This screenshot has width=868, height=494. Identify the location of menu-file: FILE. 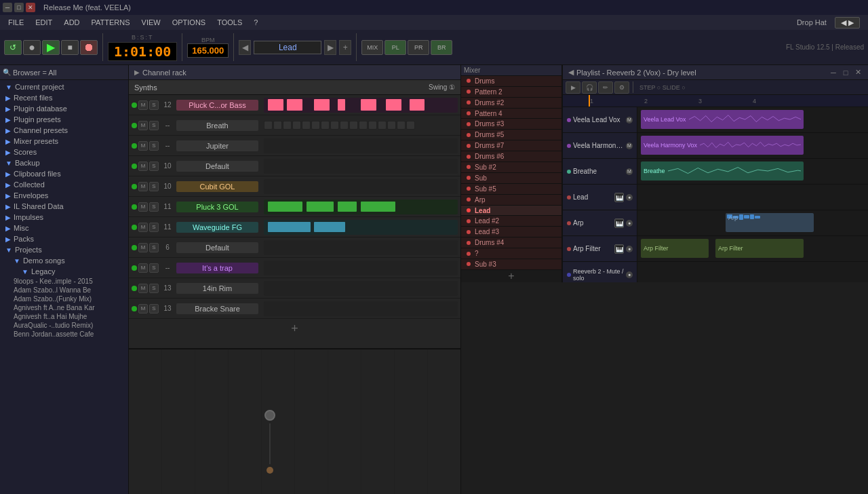
(16, 22).